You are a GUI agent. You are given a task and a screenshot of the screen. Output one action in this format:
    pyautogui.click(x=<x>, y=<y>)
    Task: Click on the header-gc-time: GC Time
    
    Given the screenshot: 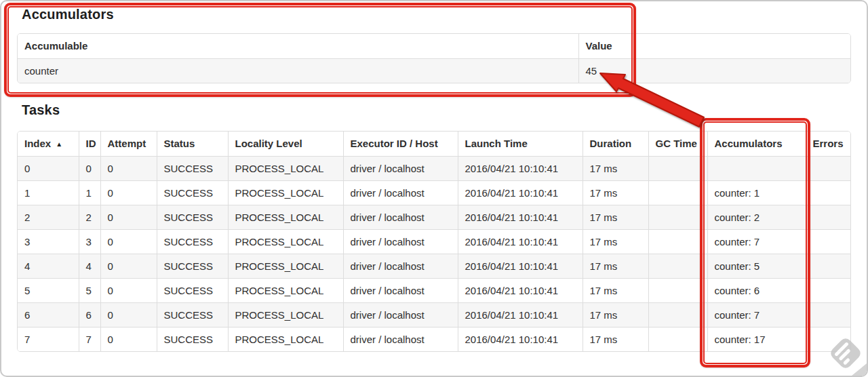 What is the action you would take?
    pyautogui.click(x=678, y=144)
    